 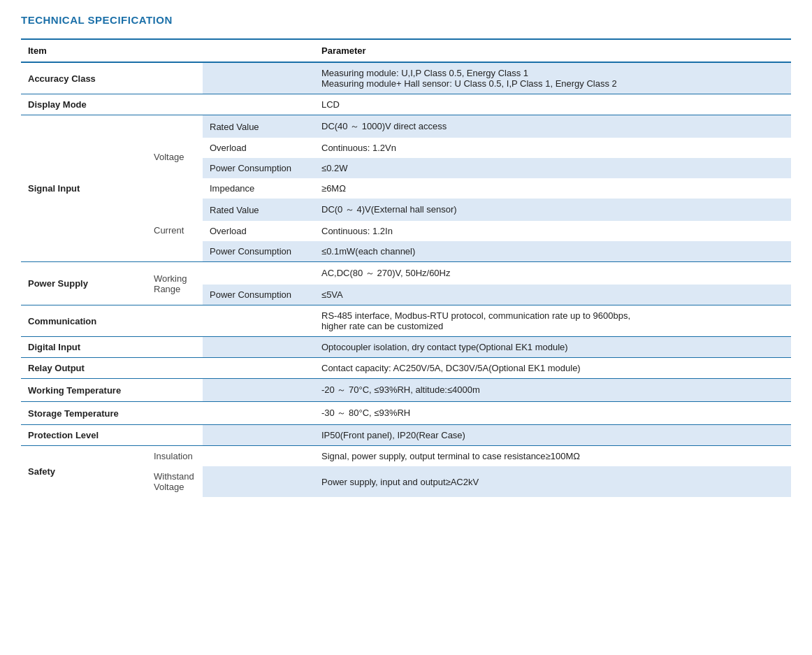 I want to click on item-cell: Signal Input, so click(x=84, y=189).